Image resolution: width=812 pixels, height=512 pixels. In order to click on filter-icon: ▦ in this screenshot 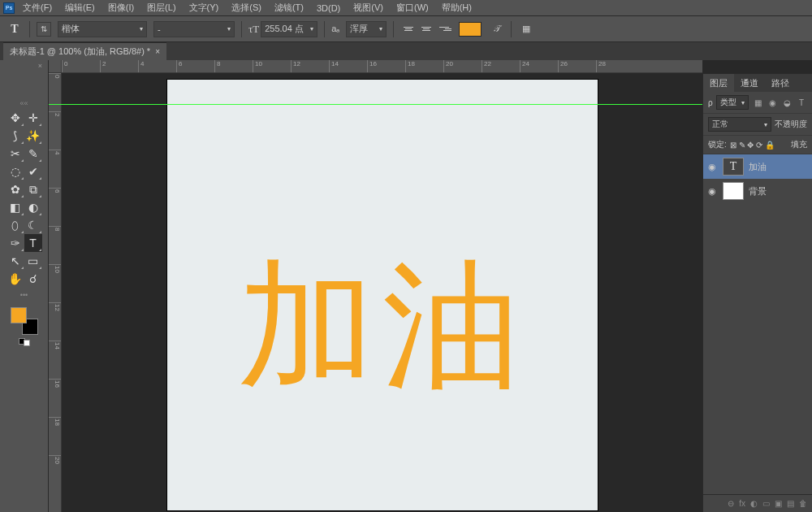, I will do `click(758, 102)`.